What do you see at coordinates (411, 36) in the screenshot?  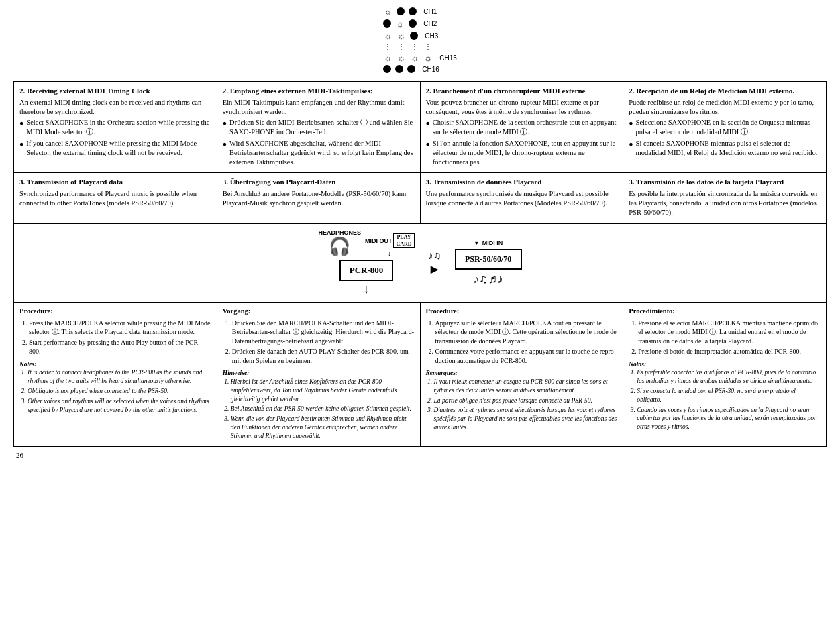 I see `channel-row-ch3: ☼ ☼ CH3` at bounding box center [411, 36].